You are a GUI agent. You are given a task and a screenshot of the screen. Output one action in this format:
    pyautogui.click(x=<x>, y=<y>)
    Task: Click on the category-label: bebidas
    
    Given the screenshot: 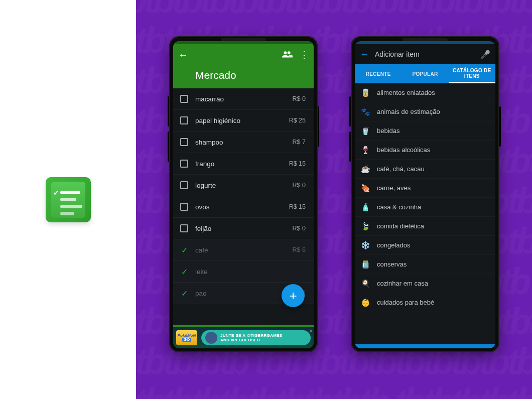 What is the action you would take?
    pyautogui.click(x=388, y=130)
    